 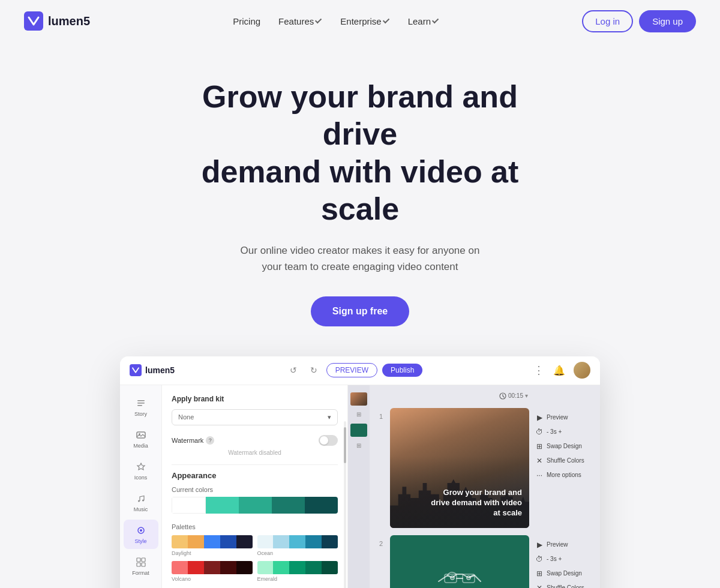 What do you see at coordinates (336, 22) in the screenshot?
I see `nav-links: Pricing Features Enterprise Learn` at bounding box center [336, 22].